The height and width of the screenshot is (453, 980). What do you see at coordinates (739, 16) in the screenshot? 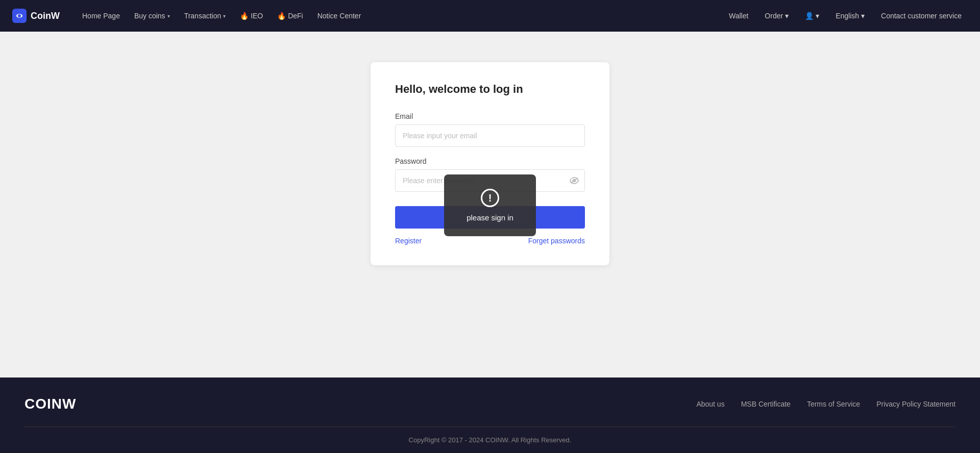
I see `nav-wallet: Wallet` at bounding box center [739, 16].